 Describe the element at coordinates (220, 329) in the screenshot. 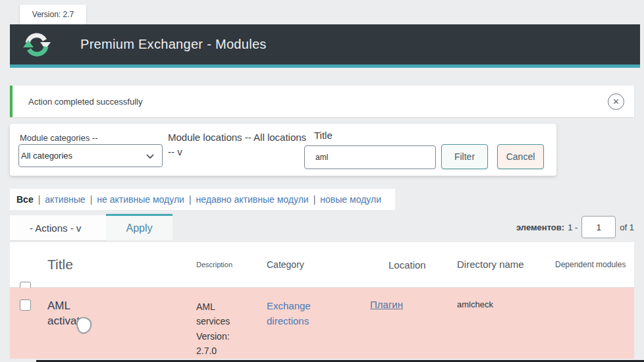

I see `module-description: AML services Version: 2.7.0` at that location.